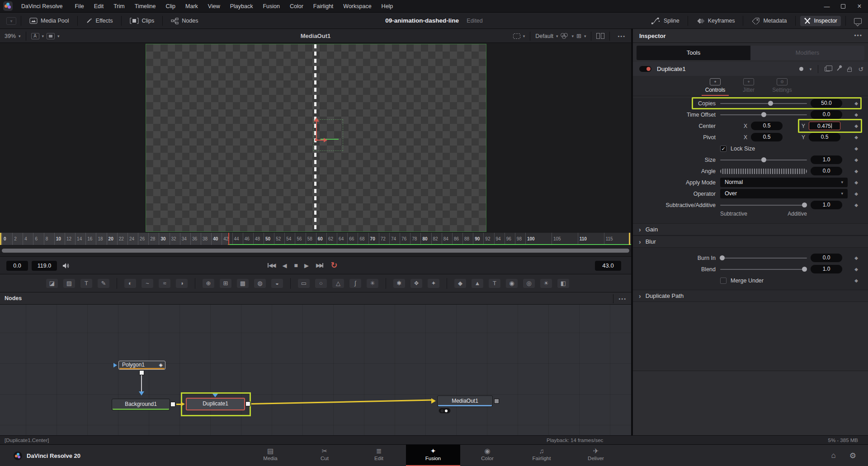 Image resolution: width=868 pixels, height=466 pixels. I want to click on stop-button: ■, so click(295, 265).